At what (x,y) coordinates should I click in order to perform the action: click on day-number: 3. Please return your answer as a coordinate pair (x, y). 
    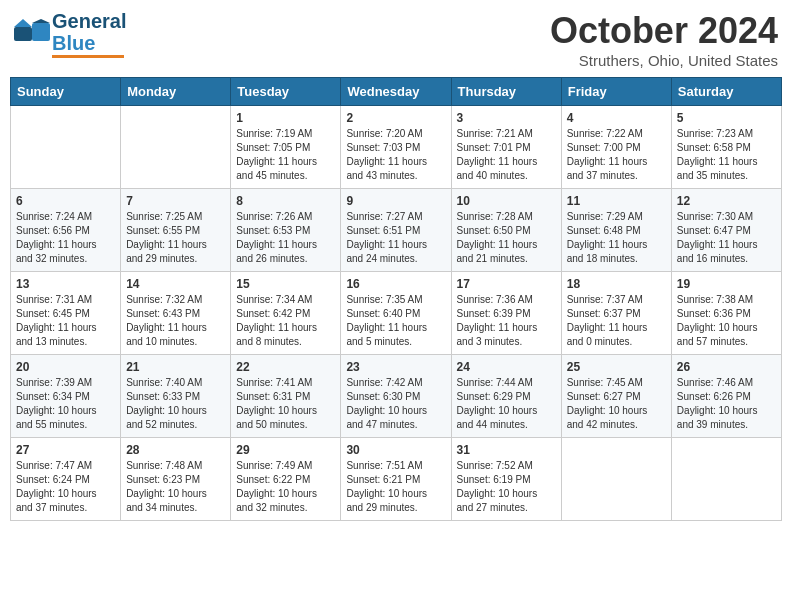
    Looking at the image, I should click on (506, 118).